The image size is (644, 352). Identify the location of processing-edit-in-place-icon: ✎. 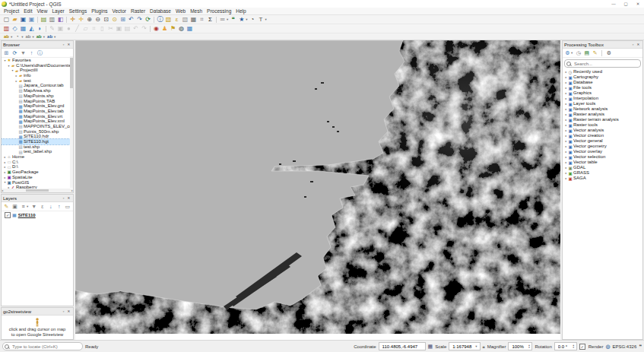
(595, 53).